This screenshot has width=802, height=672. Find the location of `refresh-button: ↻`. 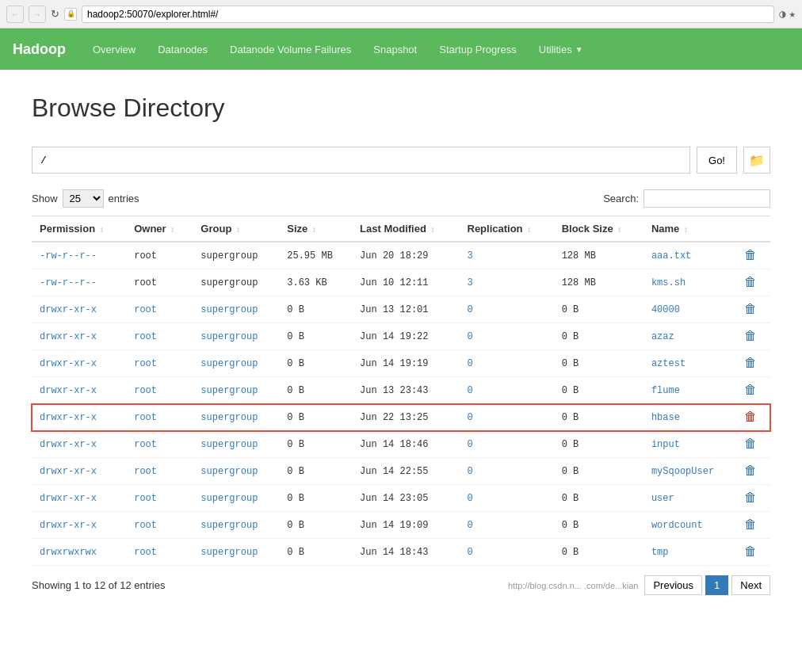

refresh-button: ↻ is located at coordinates (55, 14).